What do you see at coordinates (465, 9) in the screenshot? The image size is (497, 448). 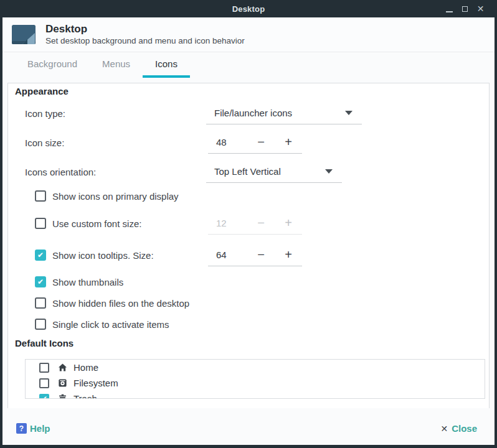 I see `maximize-icon` at bounding box center [465, 9].